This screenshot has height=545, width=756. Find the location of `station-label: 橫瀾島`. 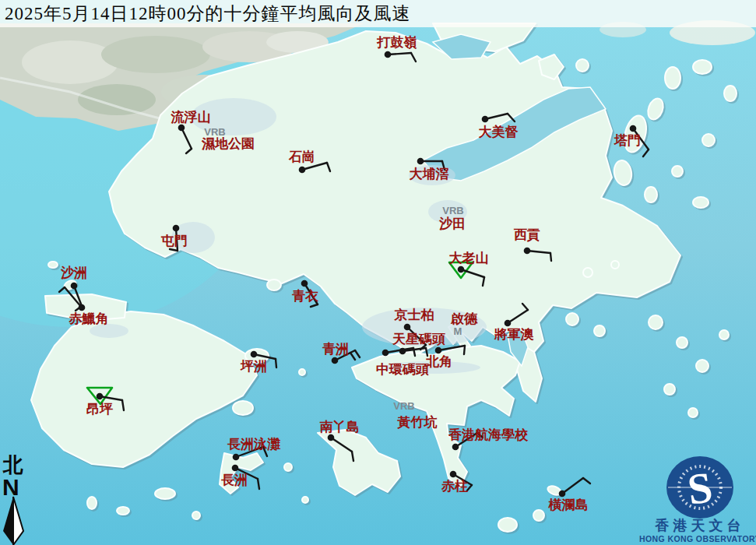

station-label: 橫瀾島 is located at coordinates (568, 505).